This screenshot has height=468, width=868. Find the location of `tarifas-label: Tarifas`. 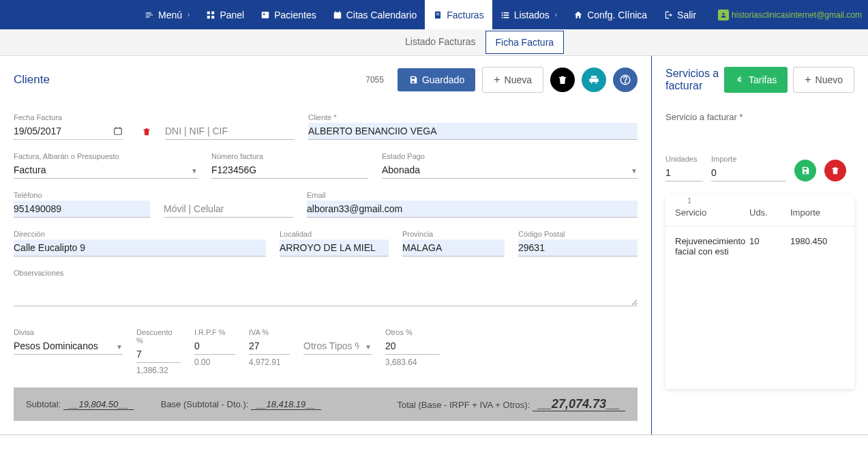

tarifas-label: Tarifas is located at coordinates (762, 80).